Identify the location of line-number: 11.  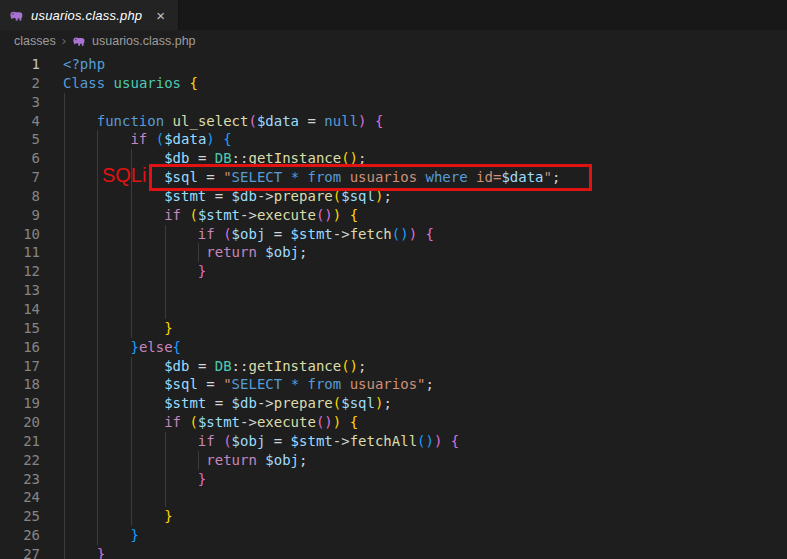
(20, 252).